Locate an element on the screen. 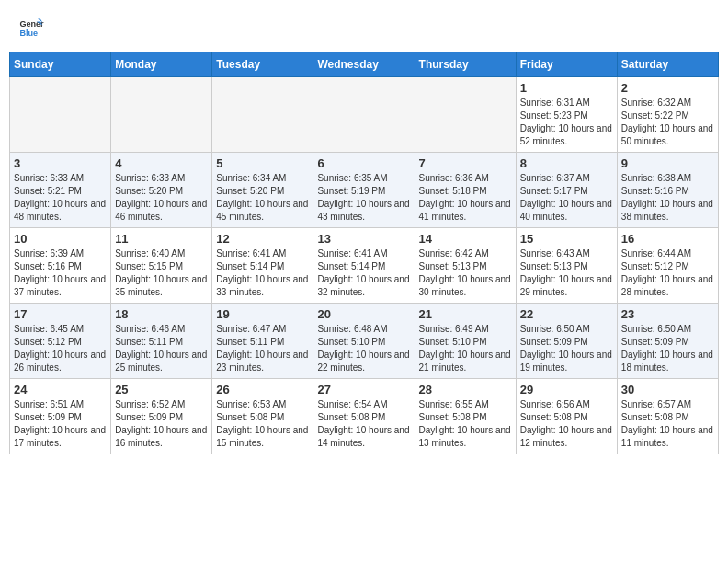 This screenshot has width=728, height=563. day-number: 27 is located at coordinates (364, 390).